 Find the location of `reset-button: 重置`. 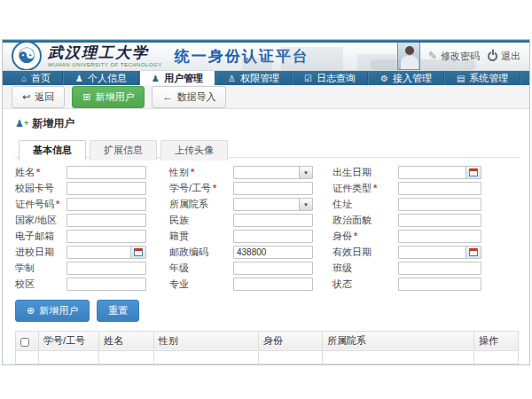

reset-button: 重置 is located at coordinates (118, 310).